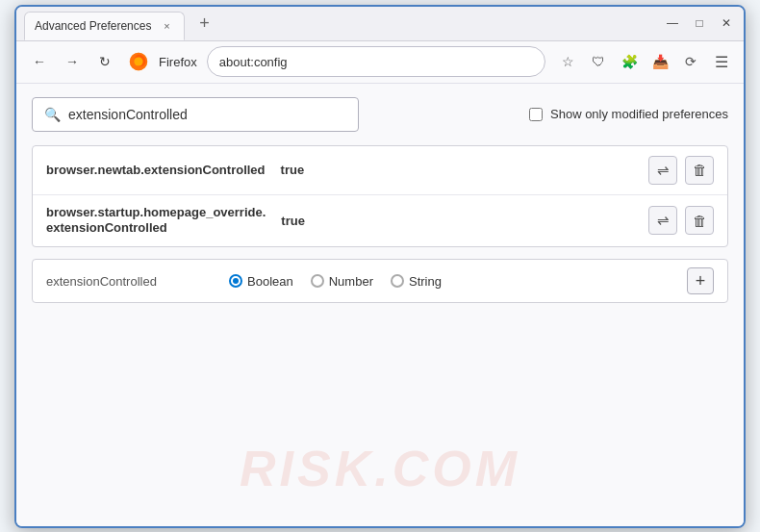 The image size is (760, 532). Describe the element at coordinates (536, 114) in the screenshot. I see `modified-only-checkbox` at that location.